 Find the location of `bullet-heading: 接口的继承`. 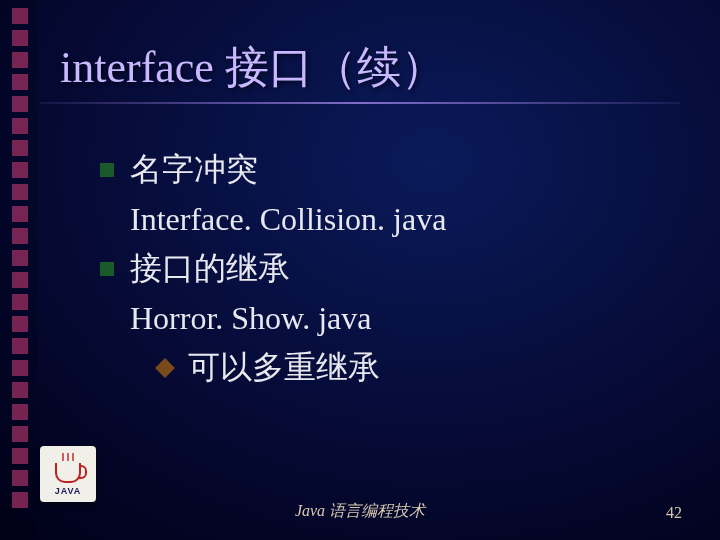

bullet-heading: 接口的继承 is located at coordinates (210, 269).